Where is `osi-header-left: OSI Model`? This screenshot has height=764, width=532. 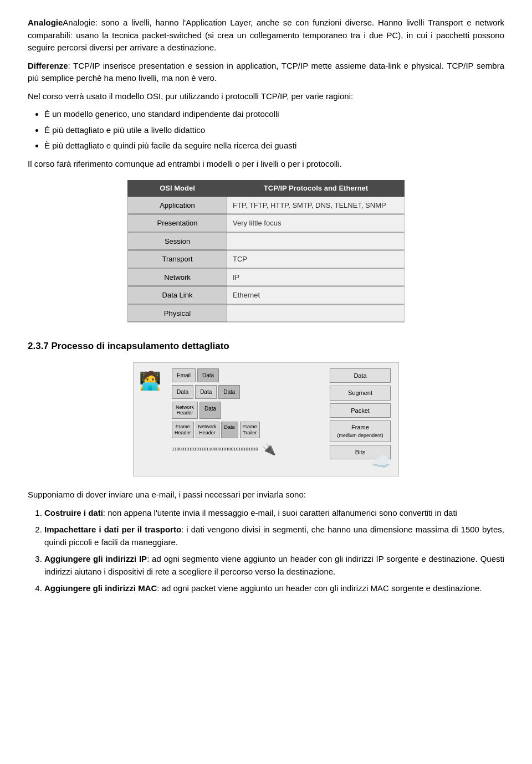 osi-header-left: OSI Model is located at coordinates (177, 188).